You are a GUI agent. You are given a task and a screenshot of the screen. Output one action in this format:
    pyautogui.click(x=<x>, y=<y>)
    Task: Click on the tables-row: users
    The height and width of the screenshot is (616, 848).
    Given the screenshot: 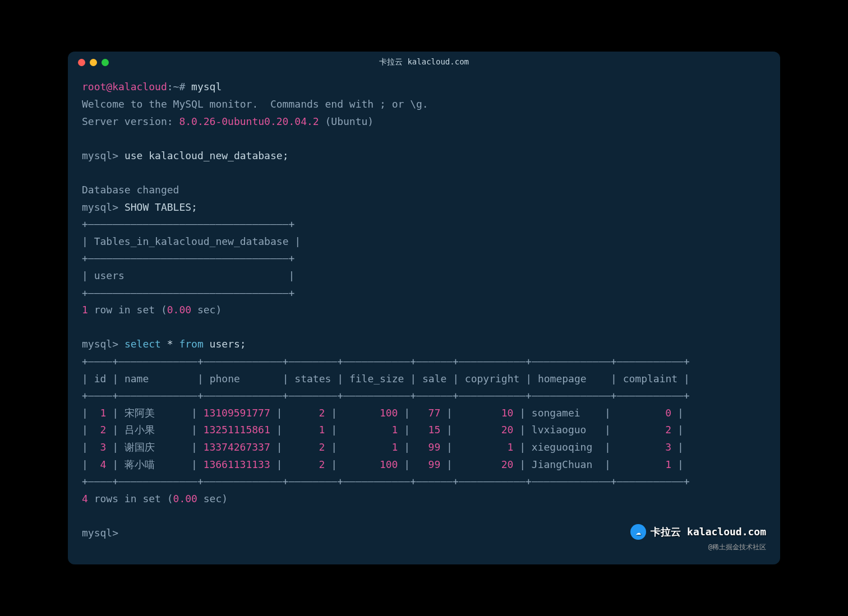 What is the action you would take?
    pyautogui.click(x=109, y=276)
    